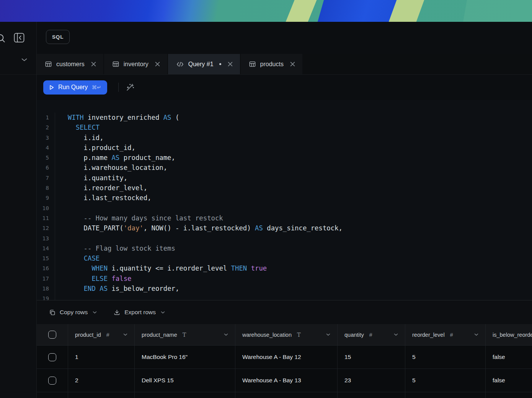 The image size is (532, 398). Describe the element at coordinates (80, 138) in the screenshot. I see `code-text: i.id,` at that location.